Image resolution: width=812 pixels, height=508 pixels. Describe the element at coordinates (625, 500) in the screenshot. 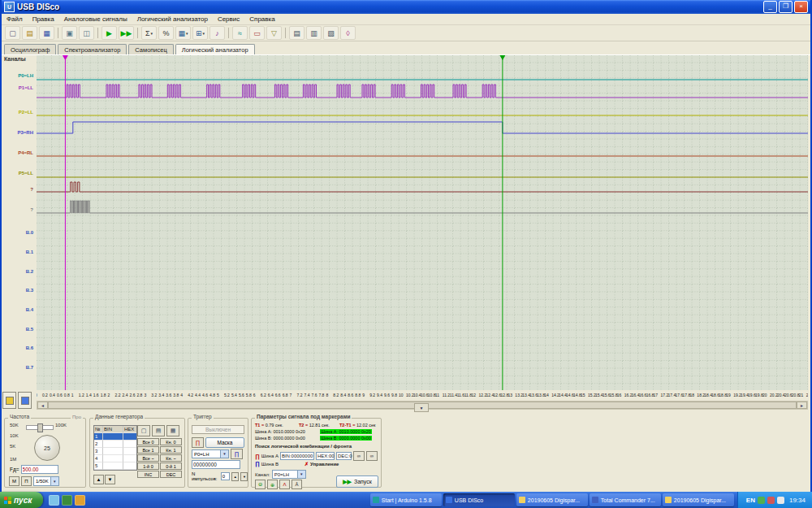

I see `task-button-4: Total Commander 7...` at that location.